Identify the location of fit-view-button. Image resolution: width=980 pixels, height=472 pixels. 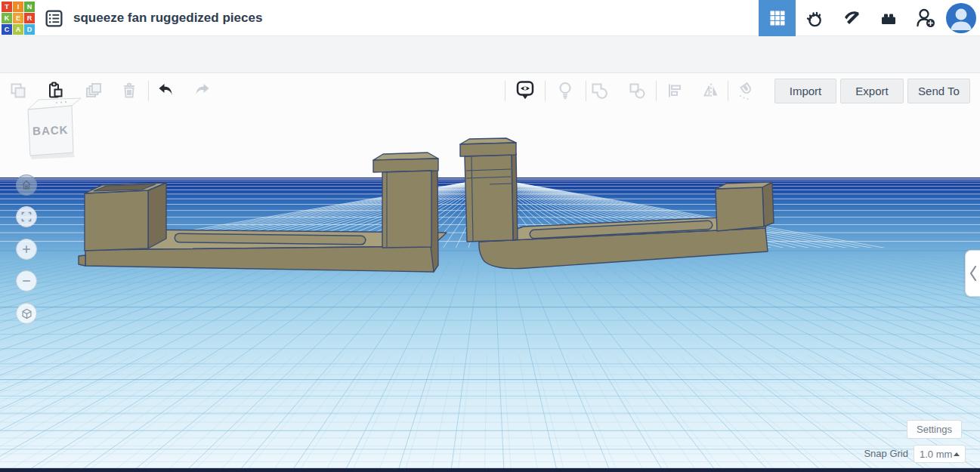
(26, 217).